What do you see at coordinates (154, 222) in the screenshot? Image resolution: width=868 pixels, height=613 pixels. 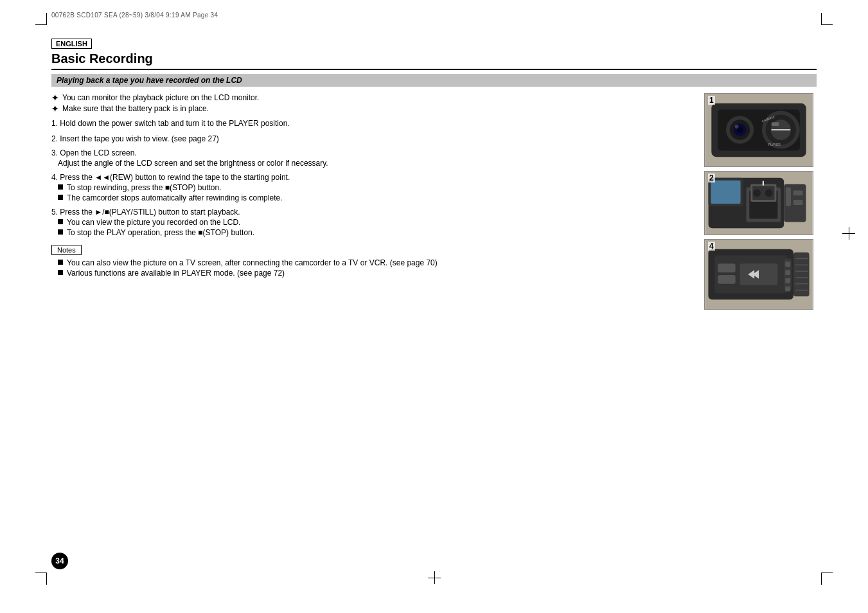 I see `step-5-bullet-text-1: You can view the picture you recorded on…` at bounding box center [154, 222].